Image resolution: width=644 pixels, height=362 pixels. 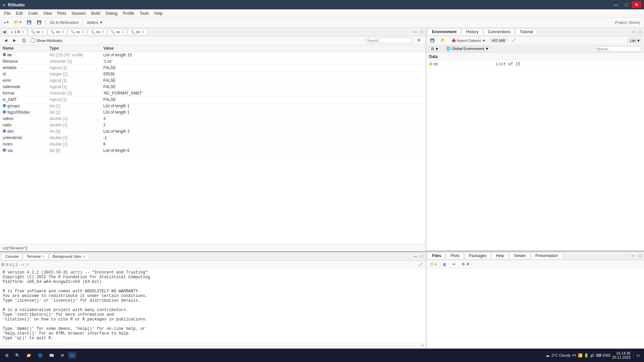 I want to click on files-more-button: ⚙ ▼, so click(x=466, y=264).